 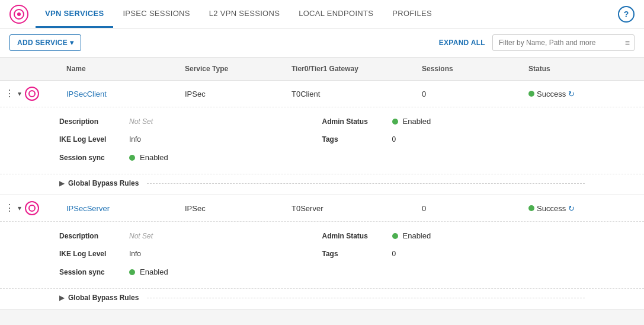 What do you see at coordinates (412, 14) in the screenshot?
I see `nav-tab-profiles: PROFILES` at bounding box center [412, 14].